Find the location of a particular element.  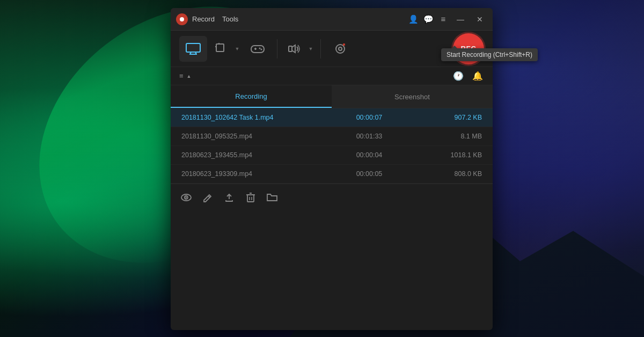

file-name-1: 20181130_102642 Task 1.mp4 is located at coordinates (257, 118).